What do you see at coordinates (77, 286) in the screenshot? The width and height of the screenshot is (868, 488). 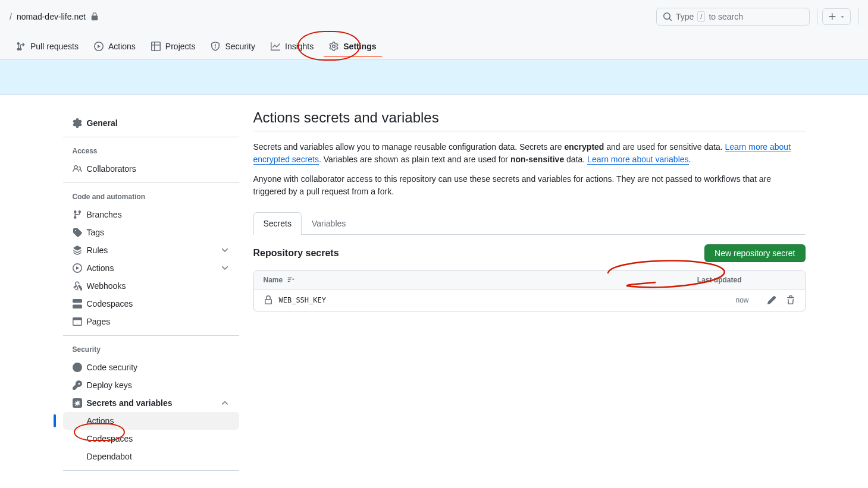 I see `webhook-icon` at bounding box center [77, 286].